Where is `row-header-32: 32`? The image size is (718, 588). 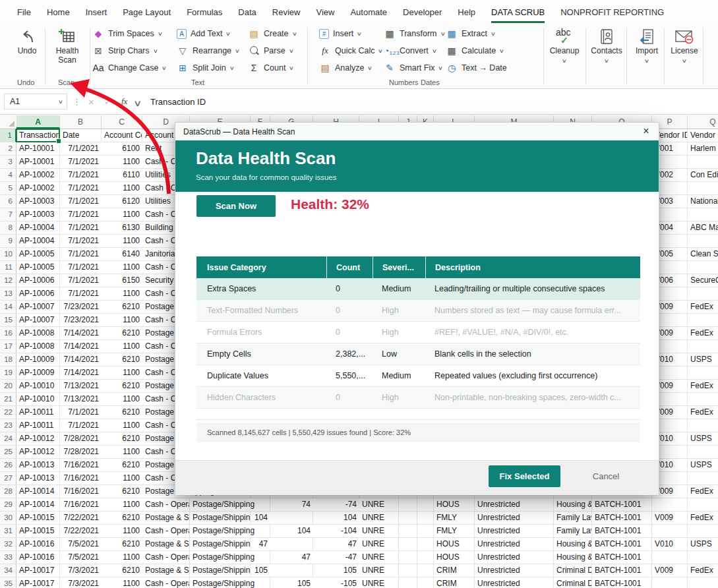 row-header-32: 32 is located at coordinates (8, 544).